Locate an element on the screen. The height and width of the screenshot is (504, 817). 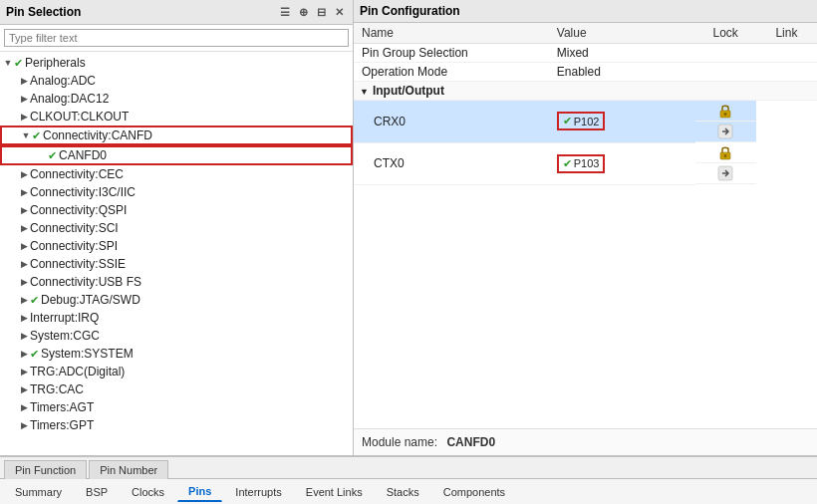
tree-item-analog-dac12: ▶ Analog:DAC12 is located at coordinates (176, 99).